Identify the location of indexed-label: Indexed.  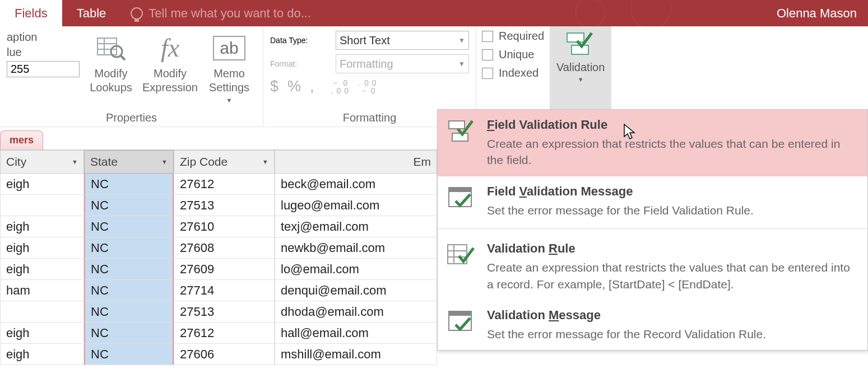
(519, 73).